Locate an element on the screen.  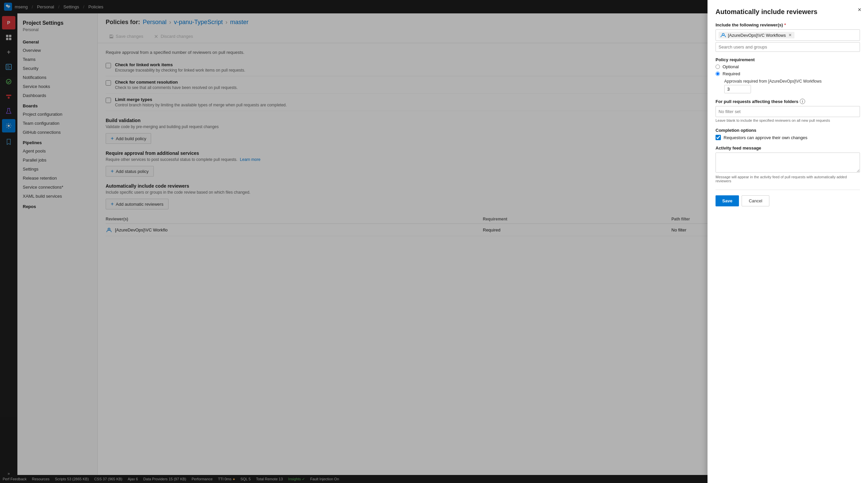
activity-textarea is located at coordinates (788, 162).